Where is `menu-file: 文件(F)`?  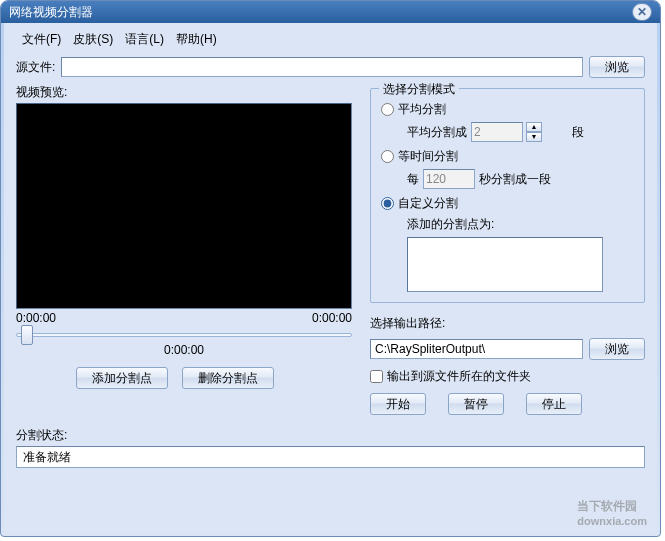
menu-file: 文件(F) is located at coordinates (42, 40).